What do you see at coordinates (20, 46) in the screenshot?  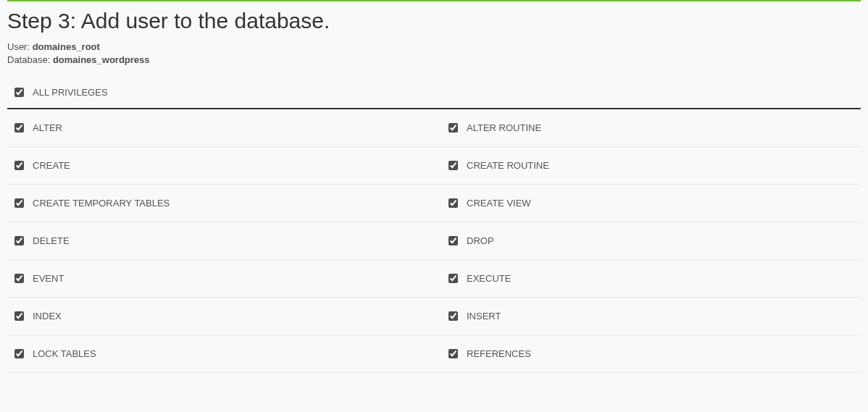 I see `user-label: User:` at bounding box center [20, 46].